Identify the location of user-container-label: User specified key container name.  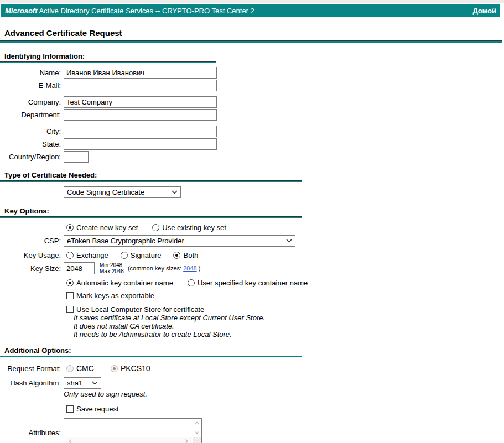
(252, 283).